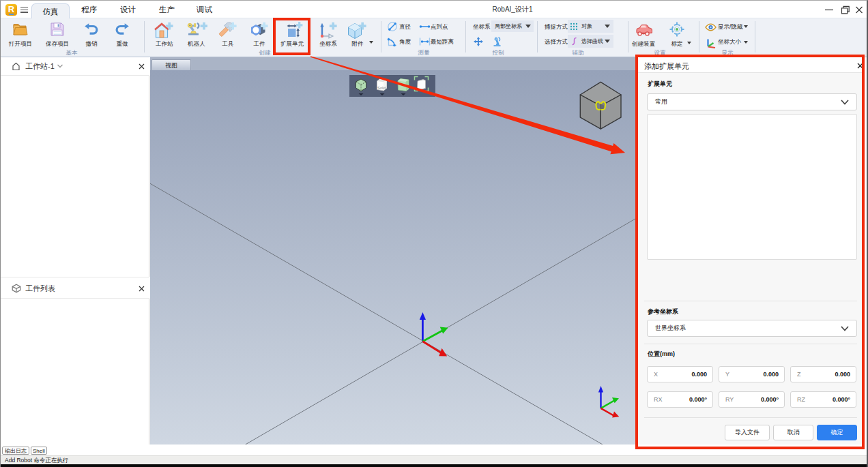  What do you see at coordinates (381, 88) in the screenshot?
I see `svg-text: Solid` at bounding box center [381, 88].